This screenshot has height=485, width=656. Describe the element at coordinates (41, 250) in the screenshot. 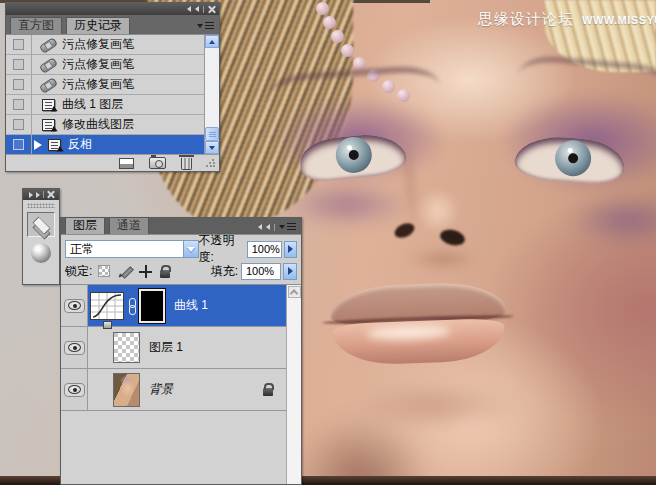

I see `dock-adjustments-button` at that location.